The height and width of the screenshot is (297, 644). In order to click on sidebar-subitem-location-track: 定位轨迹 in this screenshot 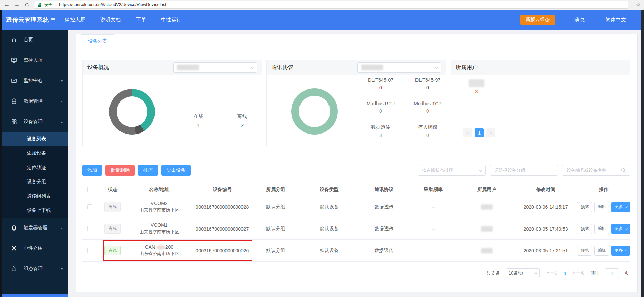, I will do `click(35, 168)`.